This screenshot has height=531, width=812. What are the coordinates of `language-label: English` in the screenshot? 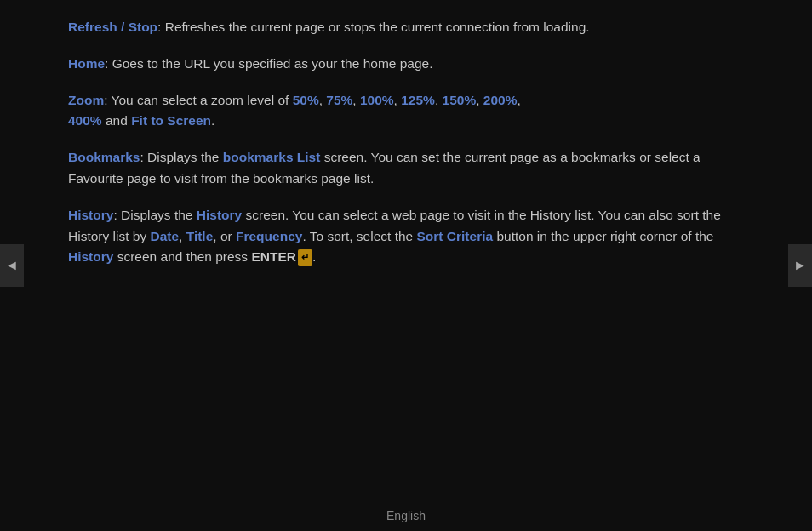 It's located at (406, 516).